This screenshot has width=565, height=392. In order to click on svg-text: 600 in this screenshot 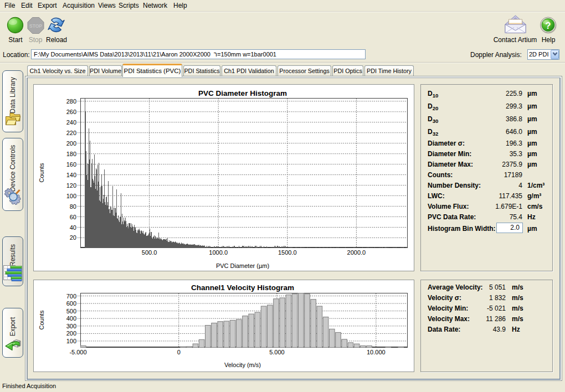, I will do `click(71, 303)`.